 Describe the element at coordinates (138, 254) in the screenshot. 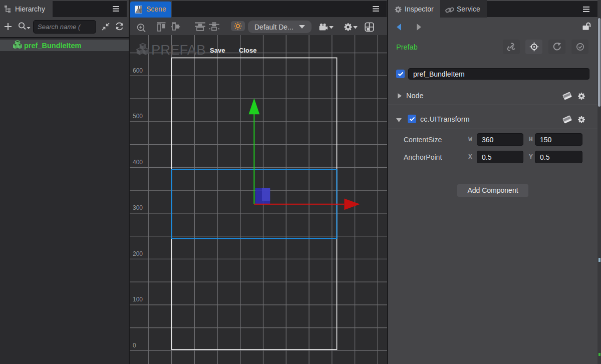

I see `svg-text: 200` at that location.